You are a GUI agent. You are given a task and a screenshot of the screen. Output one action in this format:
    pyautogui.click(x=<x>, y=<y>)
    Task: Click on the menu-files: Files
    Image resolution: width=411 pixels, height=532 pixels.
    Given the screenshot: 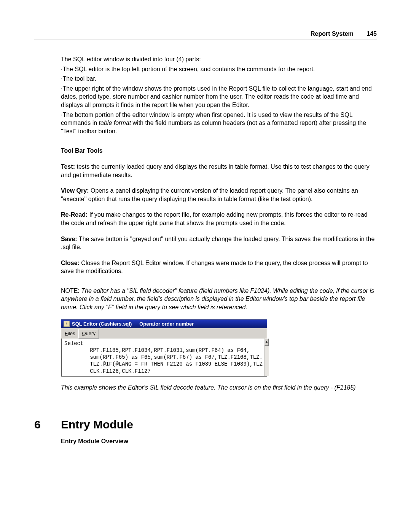 What is the action you would take?
    pyautogui.click(x=70, y=334)
    